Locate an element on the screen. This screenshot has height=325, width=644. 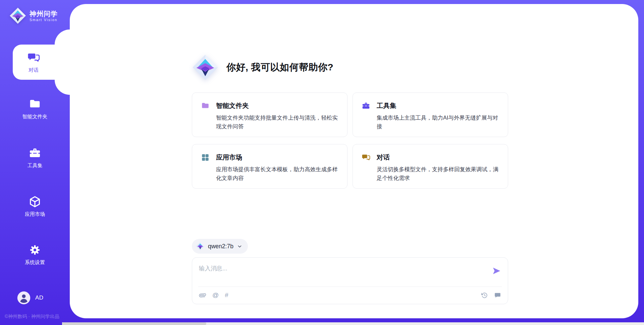
send-icon is located at coordinates (496, 271).